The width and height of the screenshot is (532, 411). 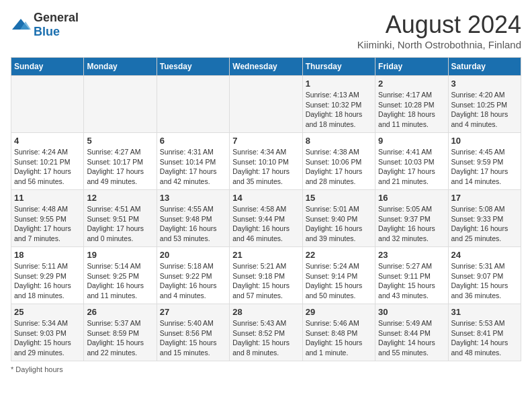 What do you see at coordinates (485, 141) in the screenshot?
I see `day-number: 10` at bounding box center [485, 141].